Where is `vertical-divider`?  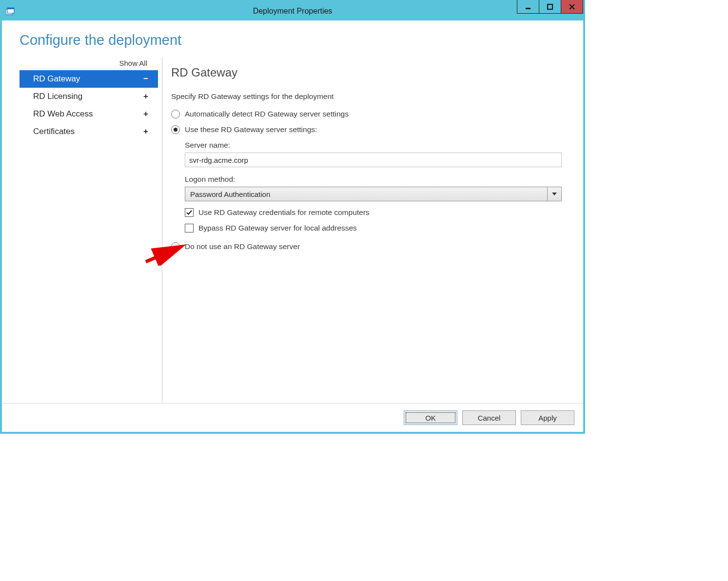 vertical-divider is located at coordinates (162, 230).